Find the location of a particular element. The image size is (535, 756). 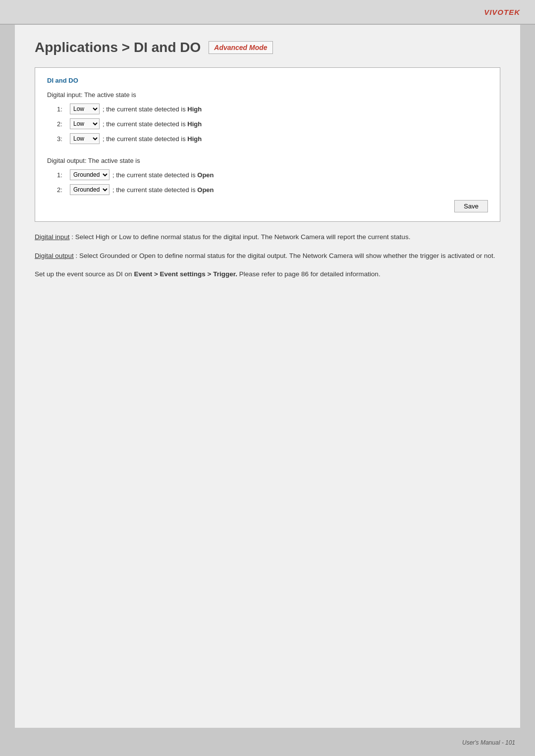

do-row-2-num: 2: is located at coordinates (62, 190).